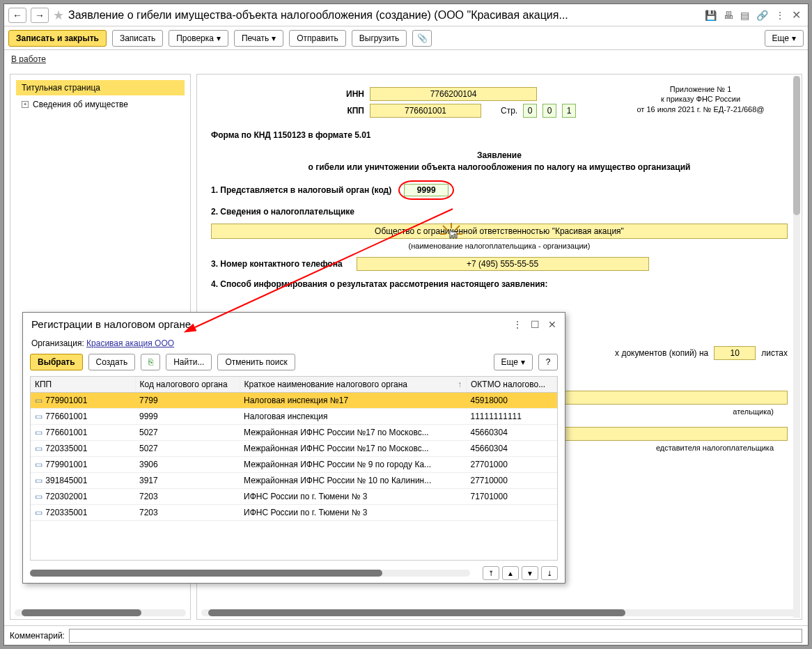 The height and width of the screenshot is (649, 812). What do you see at coordinates (56, 362) in the screenshot?
I see `select-button: Выбрать` at bounding box center [56, 362].